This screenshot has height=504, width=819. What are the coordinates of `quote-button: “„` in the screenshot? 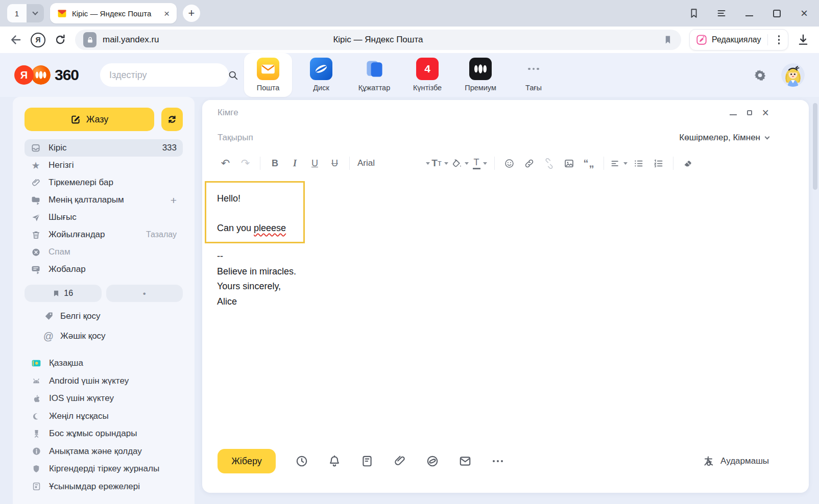 It's located at (589, 163).